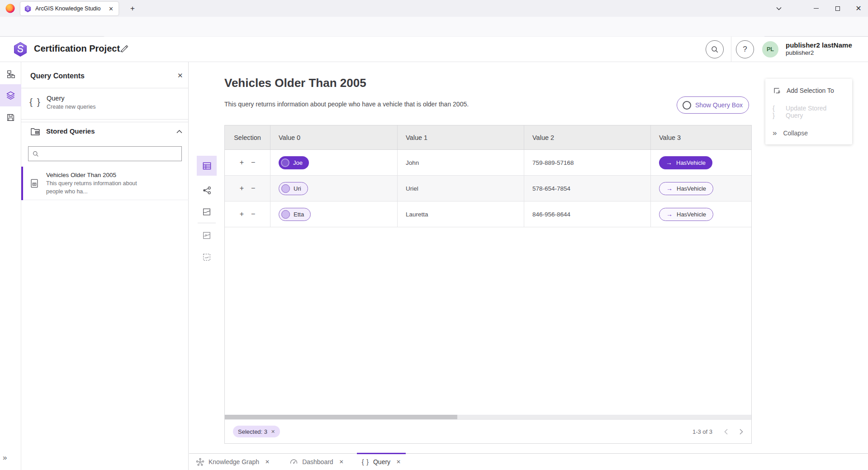  Describe the element at coordinates (71, 107) in the screenshot. I see `query-item-subtitle: Create new queries` at that location.